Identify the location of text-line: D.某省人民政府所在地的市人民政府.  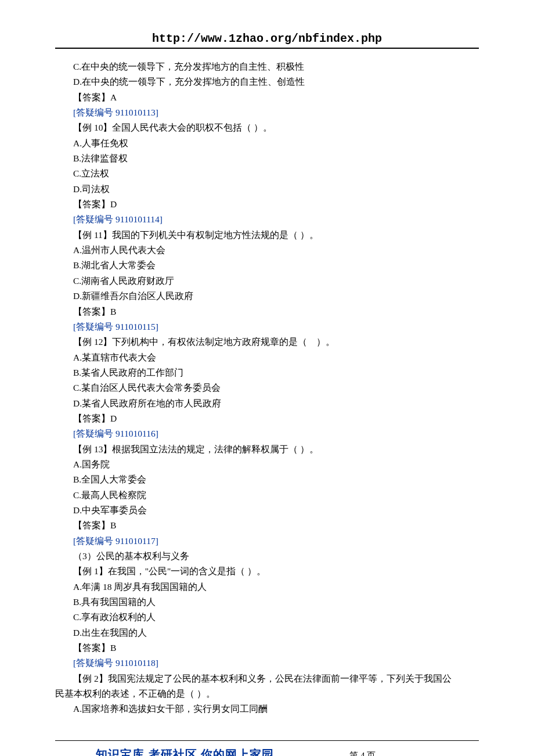
(267, 404).